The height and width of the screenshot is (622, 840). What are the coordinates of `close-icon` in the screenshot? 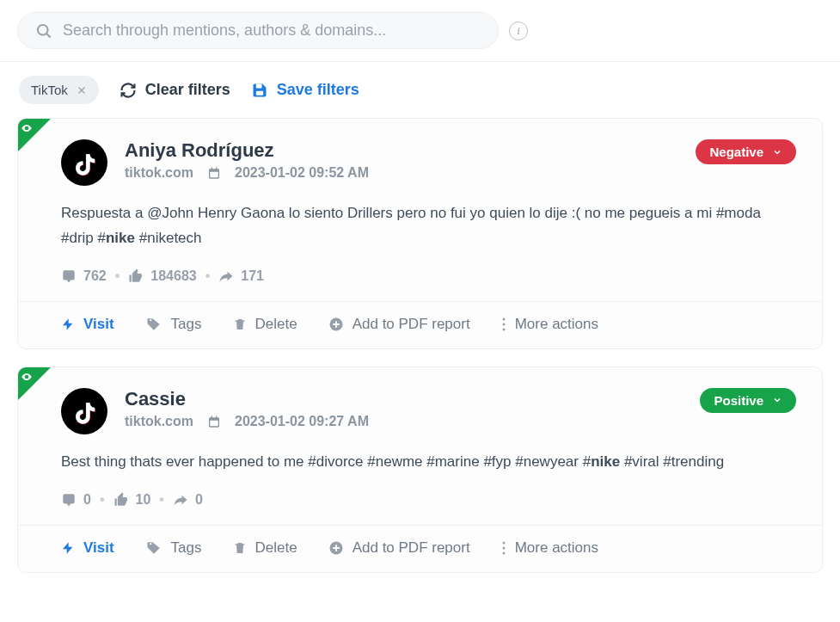 It's located at (82, 90).